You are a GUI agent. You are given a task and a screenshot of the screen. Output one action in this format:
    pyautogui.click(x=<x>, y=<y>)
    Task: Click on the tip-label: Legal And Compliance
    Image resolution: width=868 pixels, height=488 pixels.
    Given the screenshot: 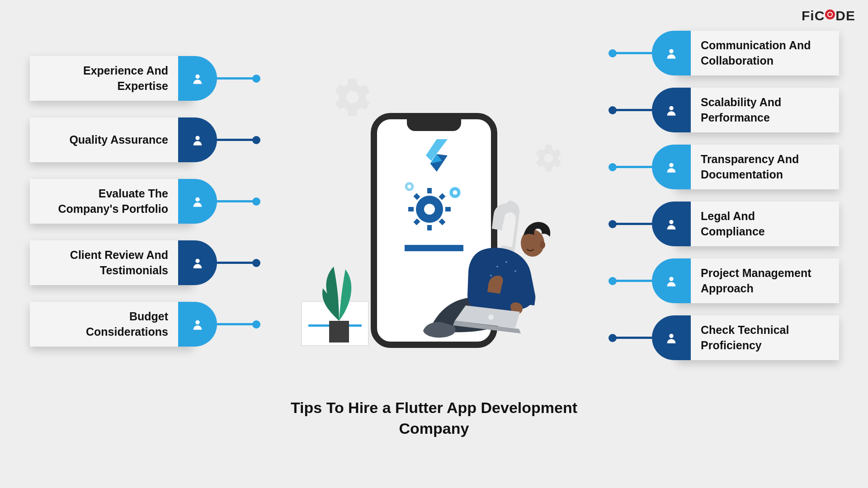 What is the action you would take?
    pyautogui.click(x=760, y=224)
    